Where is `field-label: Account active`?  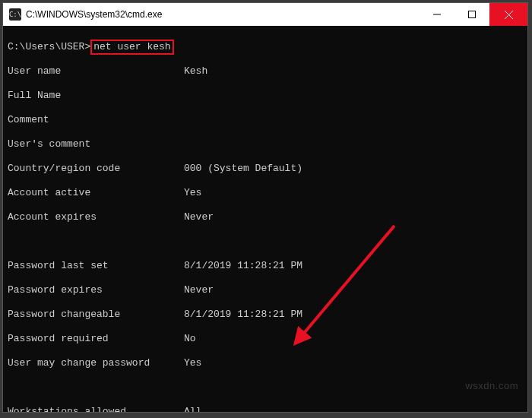 field-label: Account active is located at coordinates (96, 193).